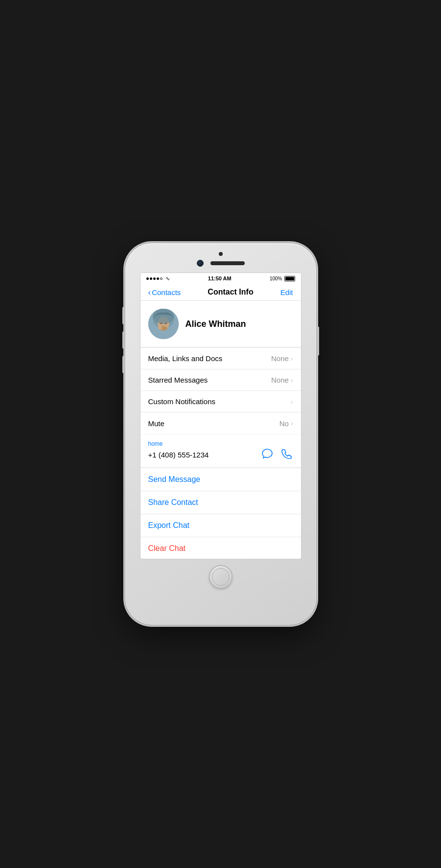 The image size is (441, 868). Describe the element at coordinates (163, 324) in the screenshot. I see `avatar-image` at that location.